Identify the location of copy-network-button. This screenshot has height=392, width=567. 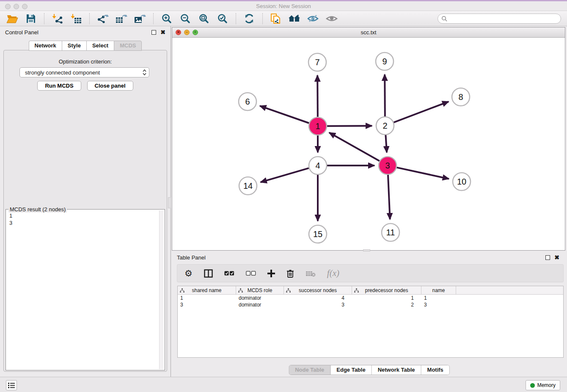
(276, 19).